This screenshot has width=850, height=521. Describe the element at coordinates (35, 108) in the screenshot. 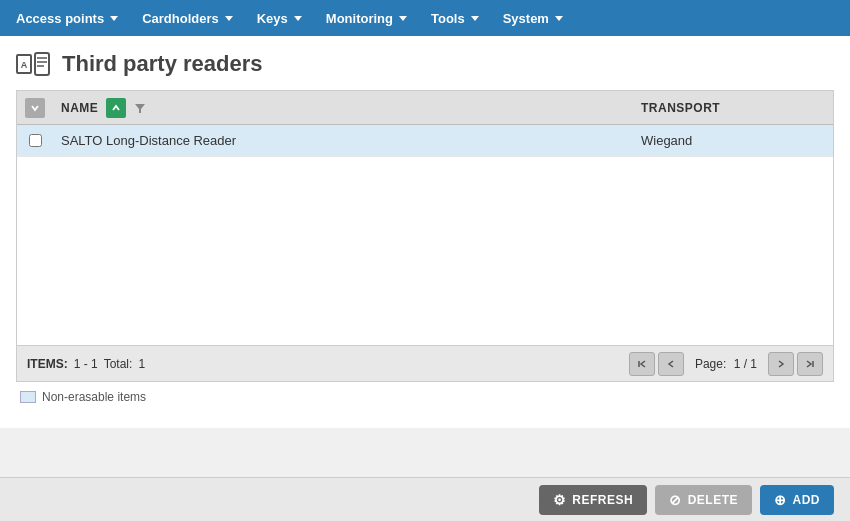

I see `th-select-all` at that location.